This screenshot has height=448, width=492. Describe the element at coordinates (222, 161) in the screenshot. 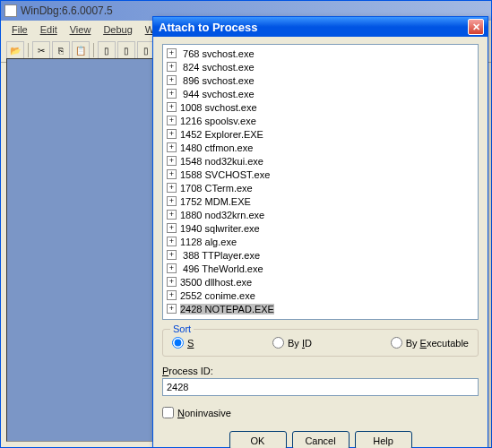

I see `process-label: 1548 nod32kui.exe` at that location.